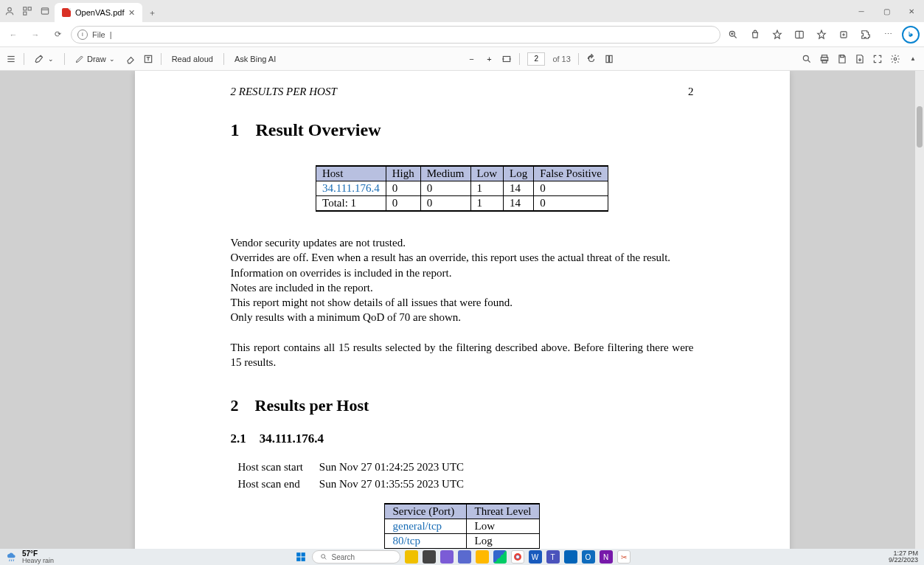  What do you see at coordinates (471, 59) in the screenshot?
I see `zoom-out-icon: −` at bounding box center [471, 59].